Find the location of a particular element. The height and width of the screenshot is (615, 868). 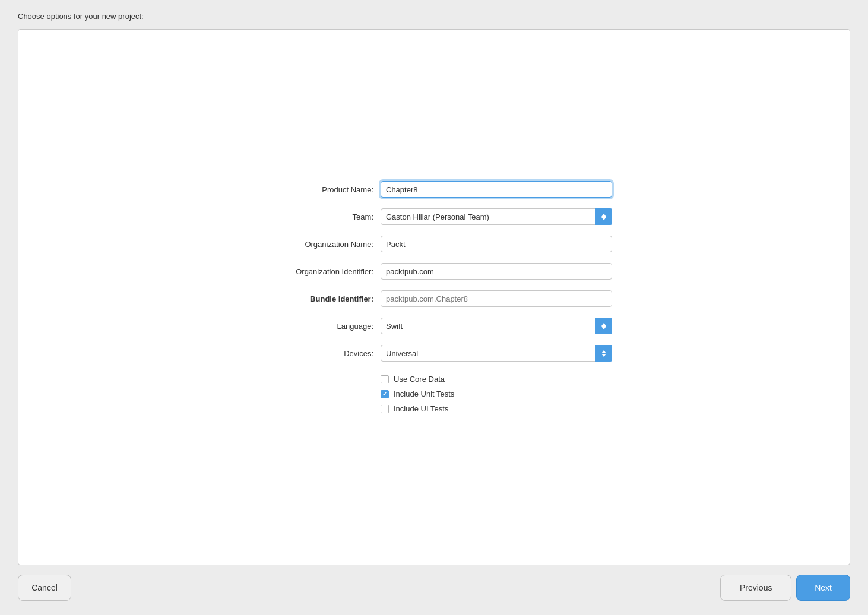

use-core-data-label: Use Core Data is located at coordinates (419, 379).